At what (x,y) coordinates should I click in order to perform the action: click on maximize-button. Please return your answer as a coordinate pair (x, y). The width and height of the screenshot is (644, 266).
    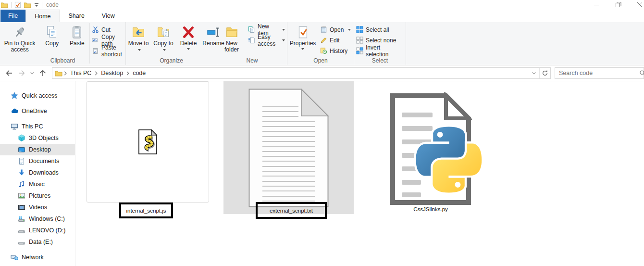
    Looking at the image, I should click on (618, 5).